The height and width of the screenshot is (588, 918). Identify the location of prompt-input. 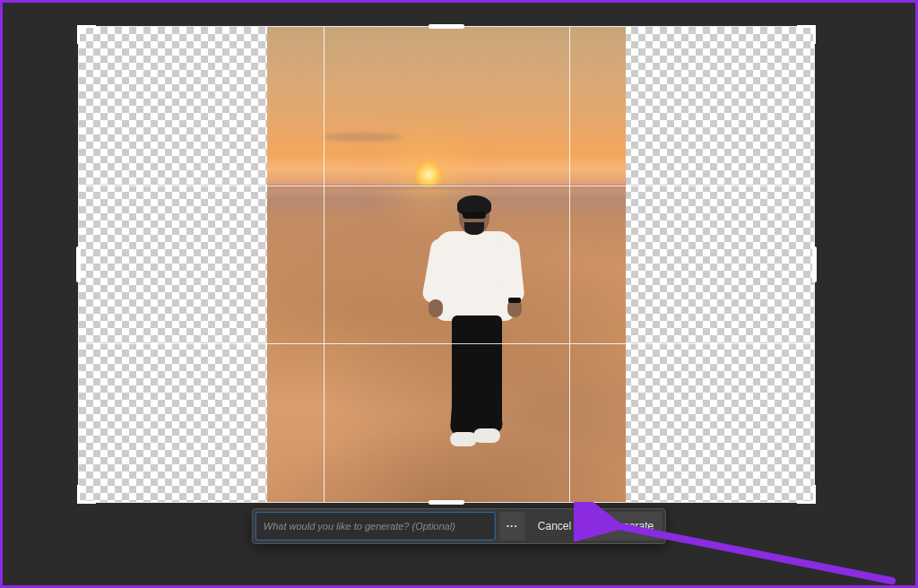
(376, 526).